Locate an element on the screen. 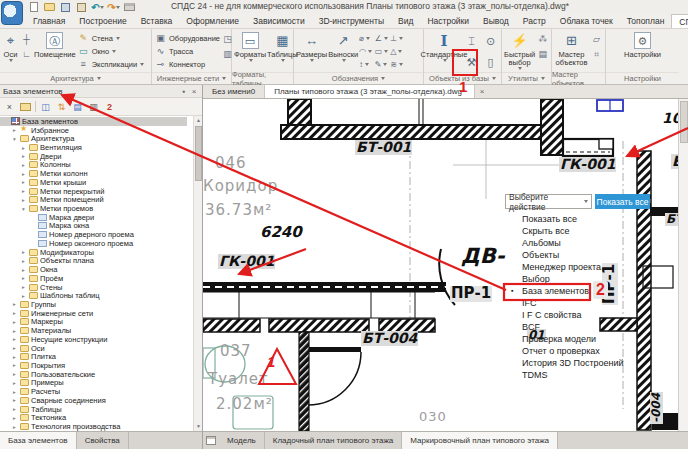  menu-item: ▪База элементов is located at coordinates (585, 291).